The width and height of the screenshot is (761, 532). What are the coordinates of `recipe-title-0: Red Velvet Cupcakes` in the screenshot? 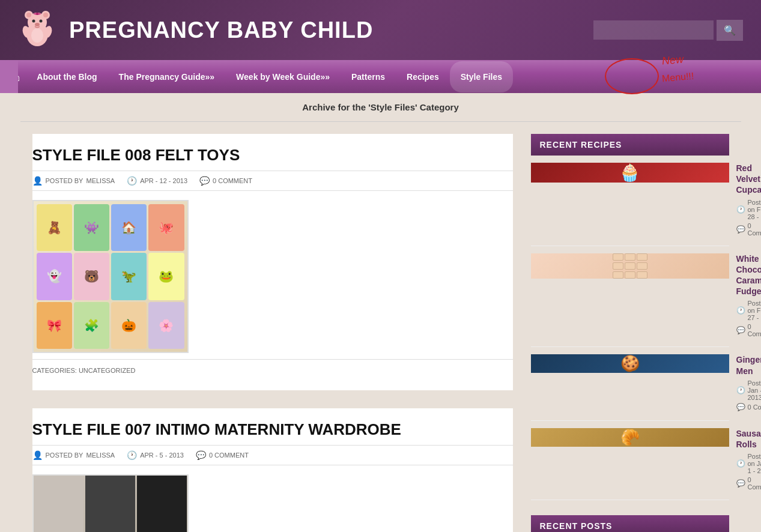 It's located at (749, 179).